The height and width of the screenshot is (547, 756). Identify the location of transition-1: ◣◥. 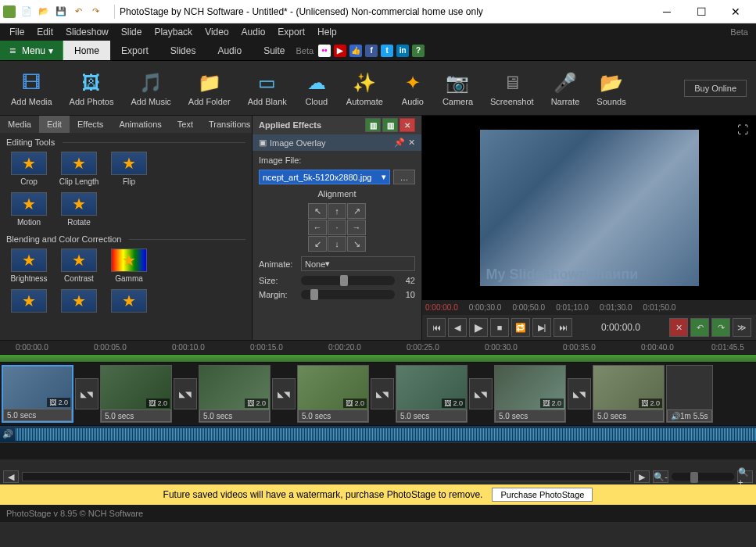
(87, 394).